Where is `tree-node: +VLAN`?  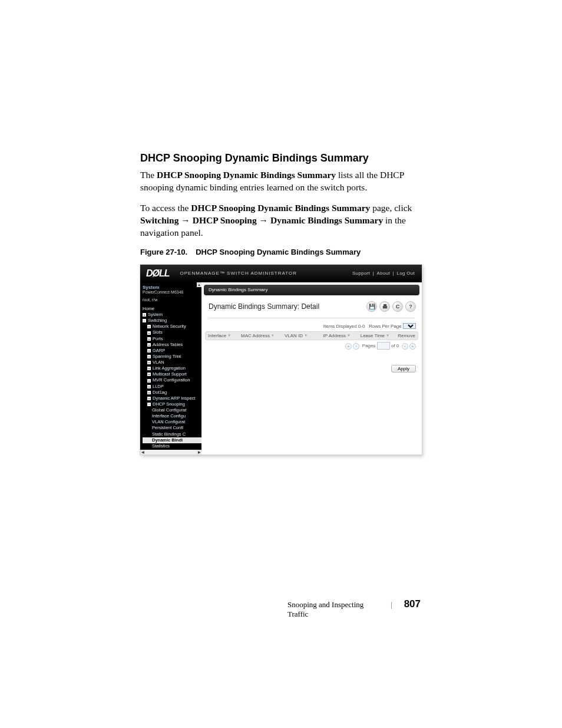
tree-node: +VLAN is located at coordinates (172, 363).